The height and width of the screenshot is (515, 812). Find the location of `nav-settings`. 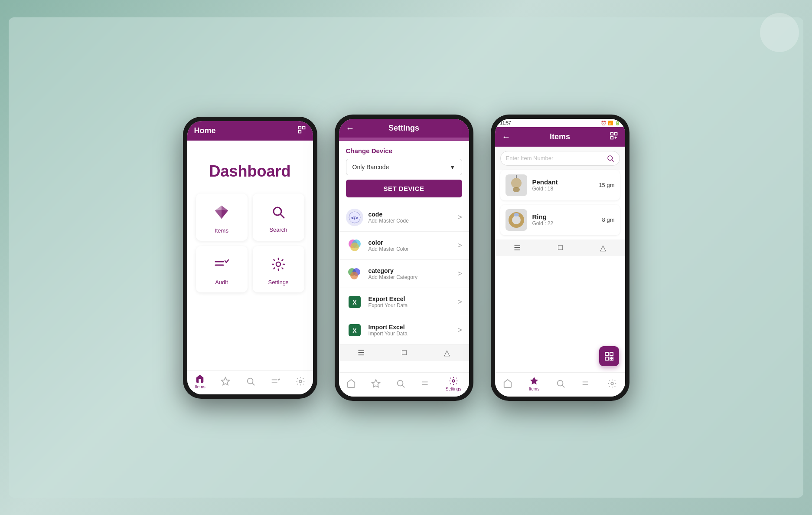

nav-settings is located at coordinates (300, 381).